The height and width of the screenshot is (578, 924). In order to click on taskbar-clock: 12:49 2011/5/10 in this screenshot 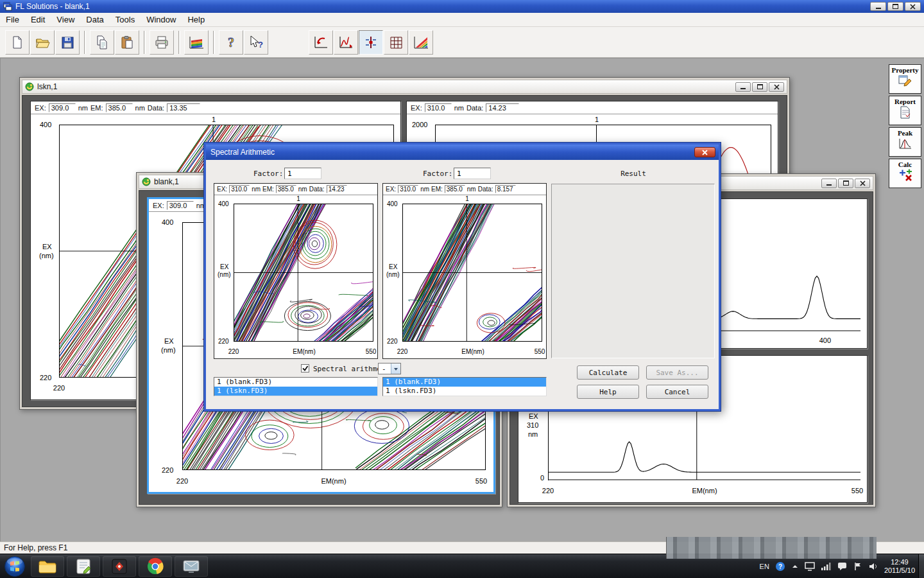, I will do `click(900, 566)`.